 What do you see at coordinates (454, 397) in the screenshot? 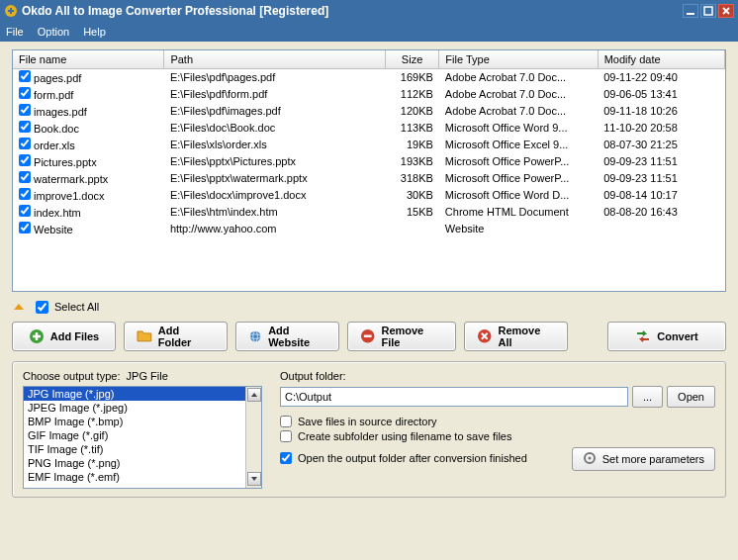
I see `output-folder-input` at bounding box center [454, 397].